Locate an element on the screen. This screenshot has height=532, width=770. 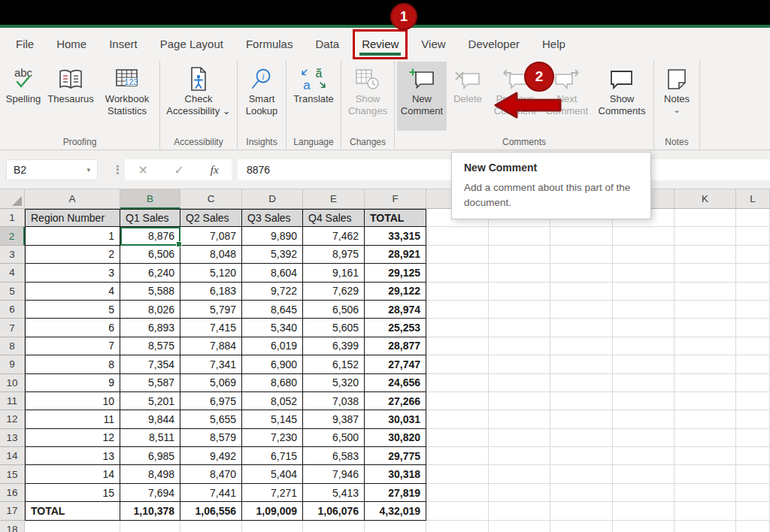
cell-h12 is located at coordinates (520, 419).